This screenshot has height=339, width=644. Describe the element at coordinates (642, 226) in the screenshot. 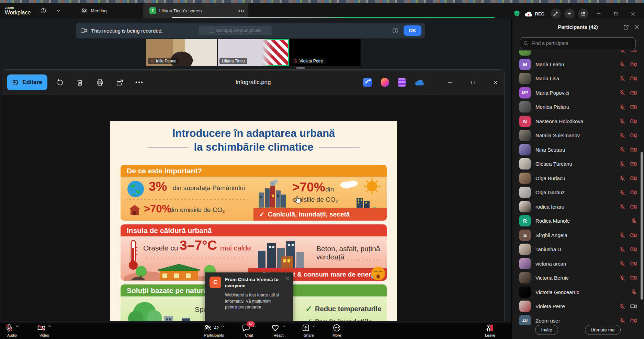

I see `panel-scrollbar` at that location.